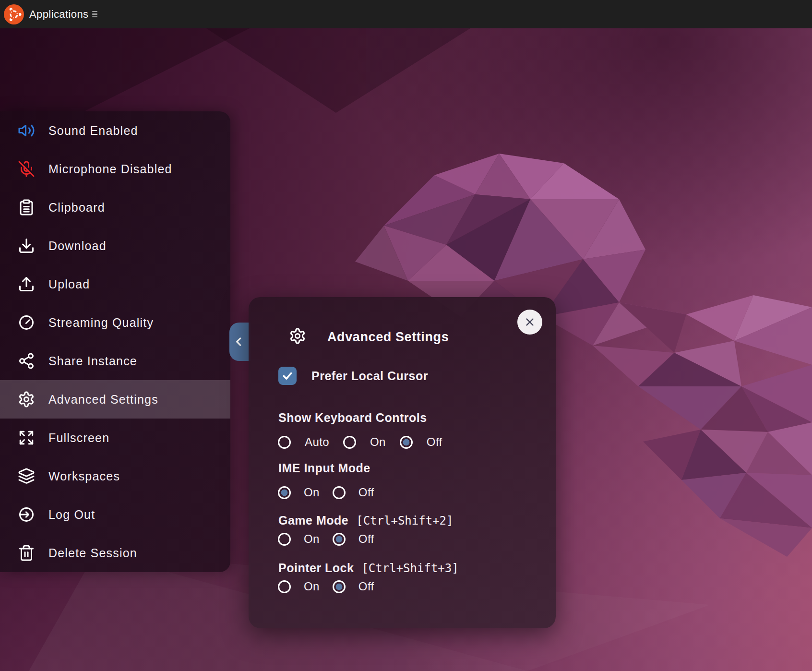  I want to click on sidebar-item-label: Workspaces, so click(84, 476).